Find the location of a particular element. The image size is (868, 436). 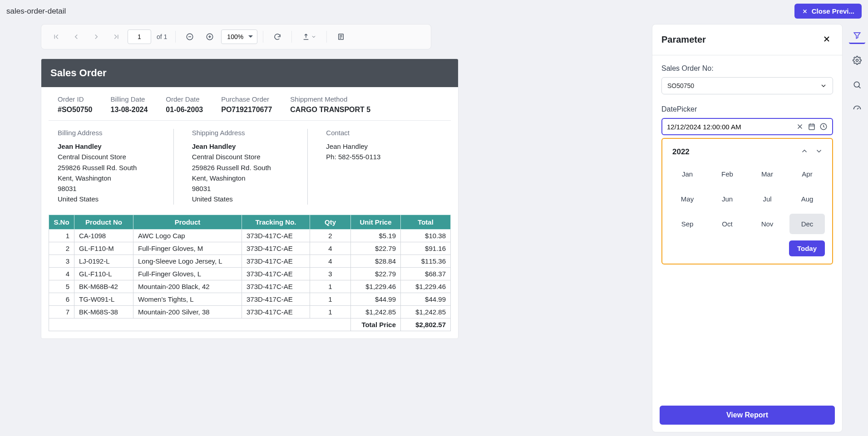

performance-tool is located at coordinates (857, 109).